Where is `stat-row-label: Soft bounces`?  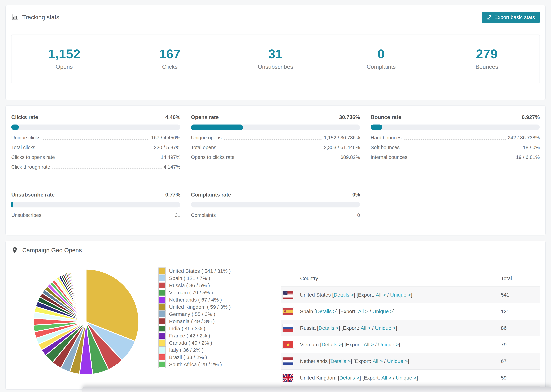 stat-row-label: Soft bounces is located at coordinates (385, 148).